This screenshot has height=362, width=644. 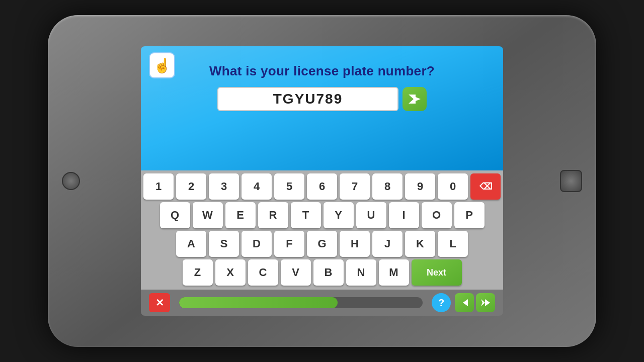 I want to click on nav-prev-button, so click(x=464, y=303).